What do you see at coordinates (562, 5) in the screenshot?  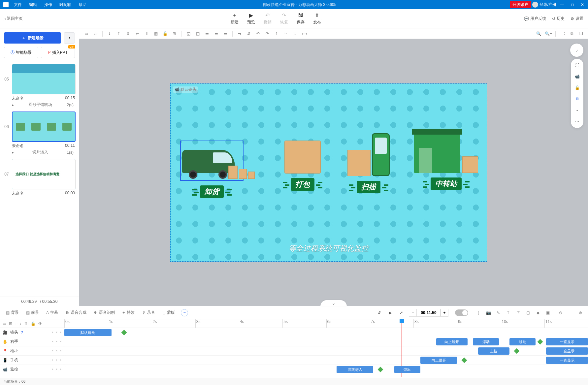 I see `minimize-icon: —` at bounding box center [562, 5].